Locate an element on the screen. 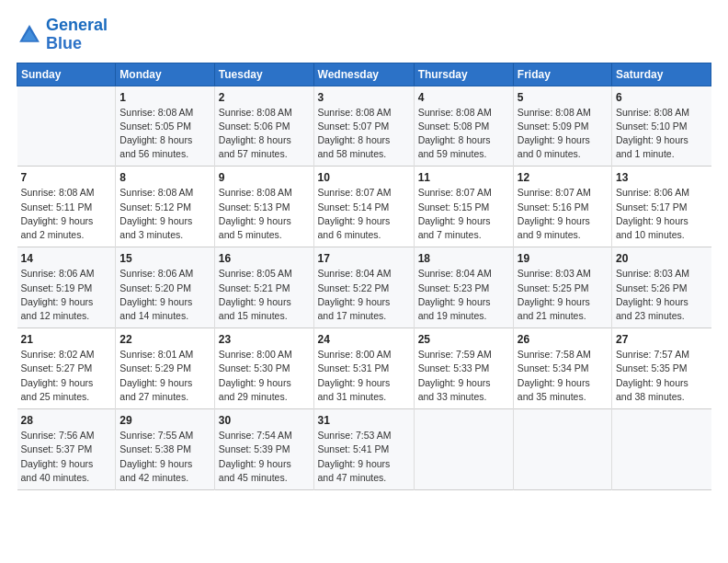 The height and width of the screenshot is (563, 728). calendar-cell: 25Sunrise: 7:59 AM Sunset: 5:33 PM Dayli… is located at coordinates (463, 369).